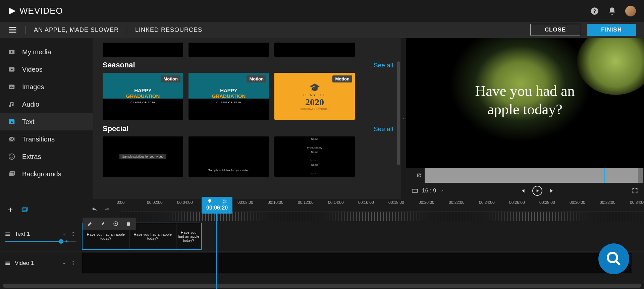  Describe the element at coordinates (119, 65) in the screenshot. I see `category-title: Seasonal` at that location.